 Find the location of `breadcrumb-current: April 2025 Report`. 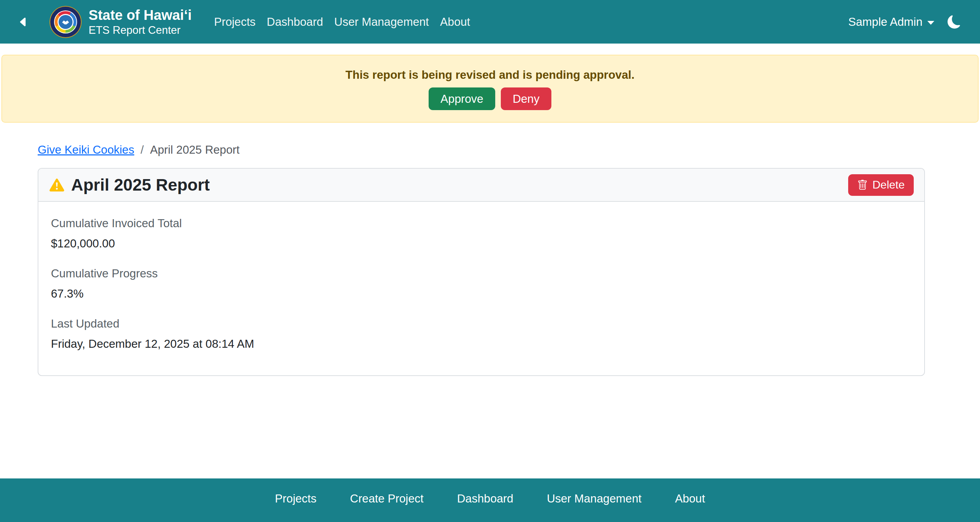

breadcrumb-current: April 2025 Report is located at coordinates (195, 150).